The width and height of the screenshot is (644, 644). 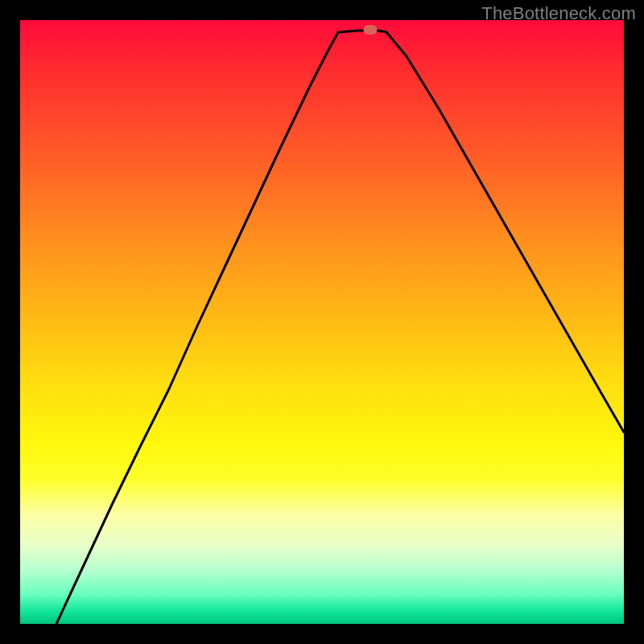 I want to click on watermark-text: TheBottleneck.com, so click(x=559, y=14).